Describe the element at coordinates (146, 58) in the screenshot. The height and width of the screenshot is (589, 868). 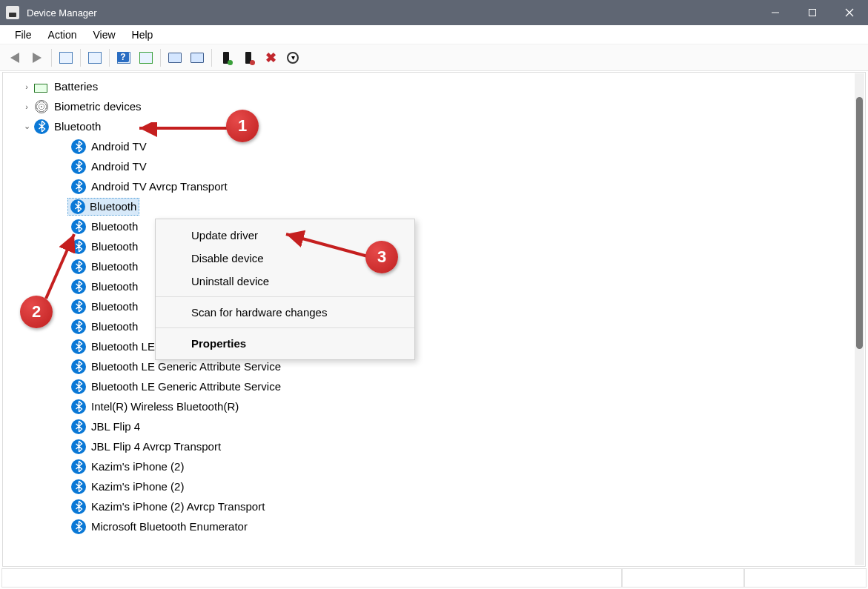
I see `action-icon` at that location.